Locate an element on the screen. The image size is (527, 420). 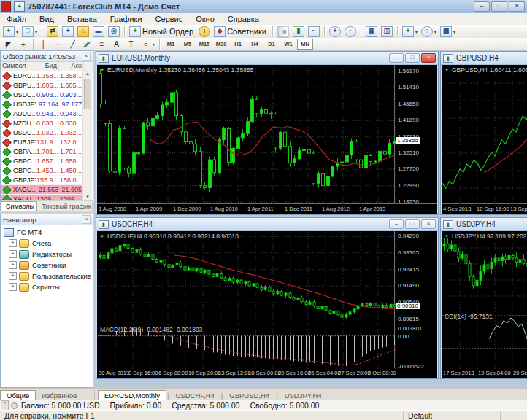
price-scale: 0.942900.933650.924150.914900.905400.896… is located at coordinates (416, 300).